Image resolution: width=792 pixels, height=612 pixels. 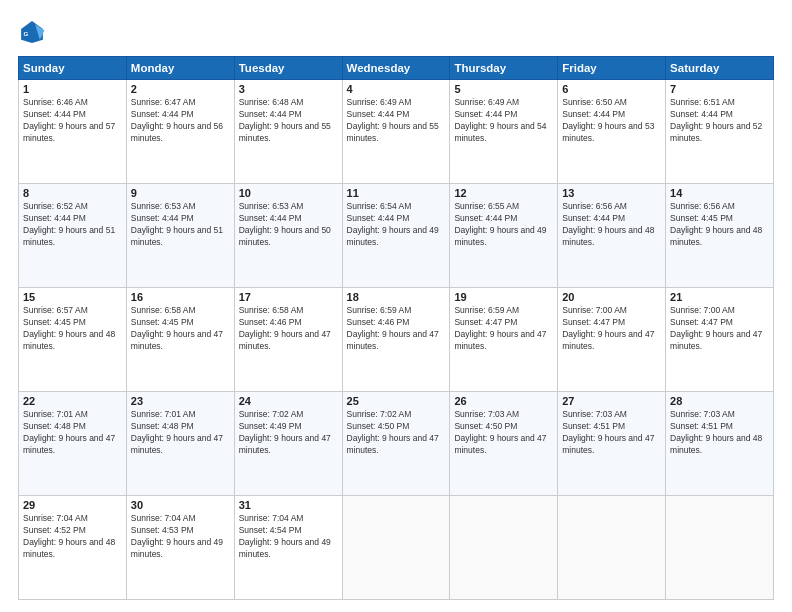 I want to click on day-info: Sunrise: 6:56 AMSunset: 4:45 PMDaylight:…, so click(x=720, y=225).